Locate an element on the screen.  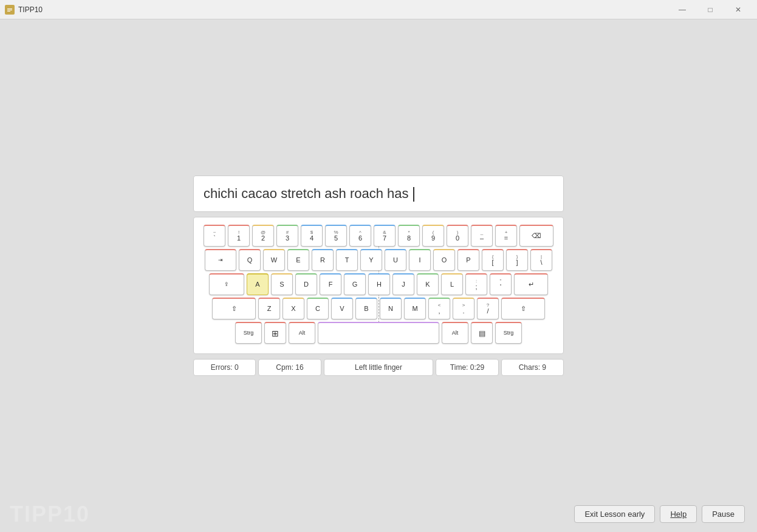
key-quote: "' is located at coordinates (501, 284).